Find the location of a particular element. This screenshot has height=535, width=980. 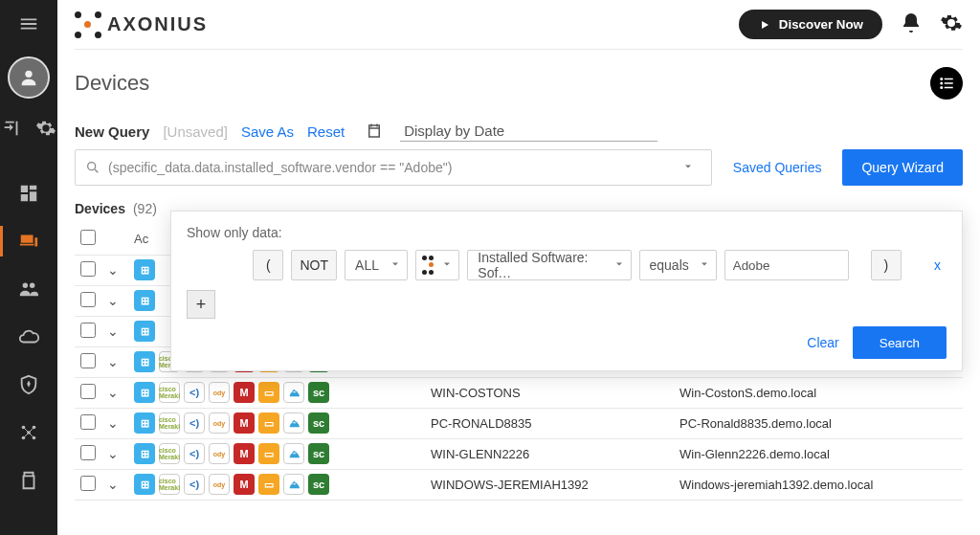

import-icon is located at coordinates (11, 130).